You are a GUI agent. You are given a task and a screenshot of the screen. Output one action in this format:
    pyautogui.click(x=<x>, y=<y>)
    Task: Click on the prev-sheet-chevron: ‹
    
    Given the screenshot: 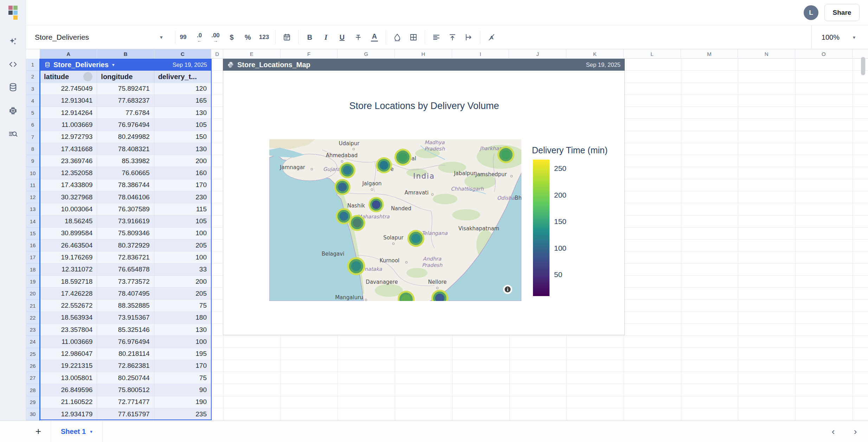 What is the action you would take?
    pyautogui.click(x=833, y=431)
    